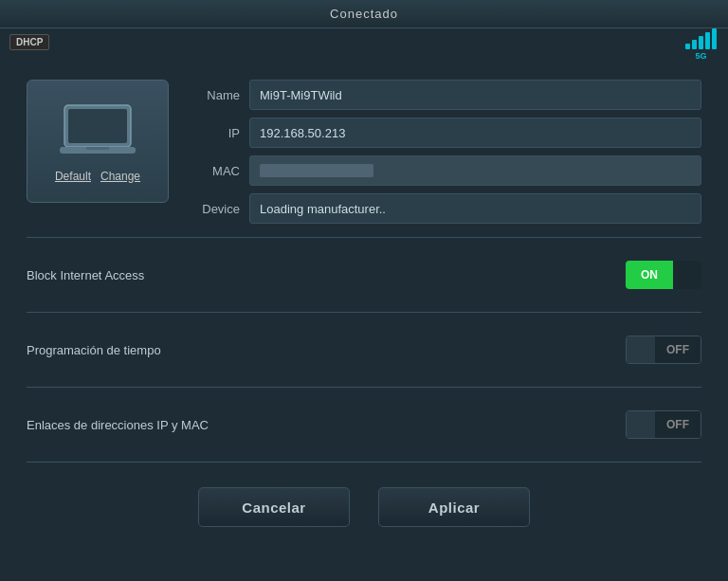 The height and width of the screenshot is (581, 728). What do you see at coordinates (85, 275) in the screenshot?
I see `toggle-label-0: Block Internet Access` at bounding box center [85, 275].